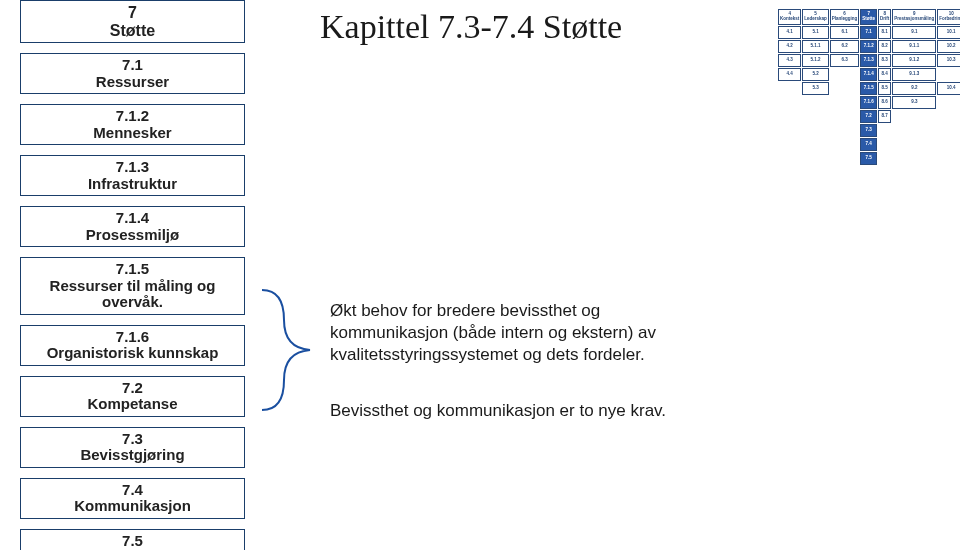  Describe the element at coordinates (132, 176) in the screenshot. I see `nav-box-7-1-3: 7.1.3Infrastruktur` at that location.